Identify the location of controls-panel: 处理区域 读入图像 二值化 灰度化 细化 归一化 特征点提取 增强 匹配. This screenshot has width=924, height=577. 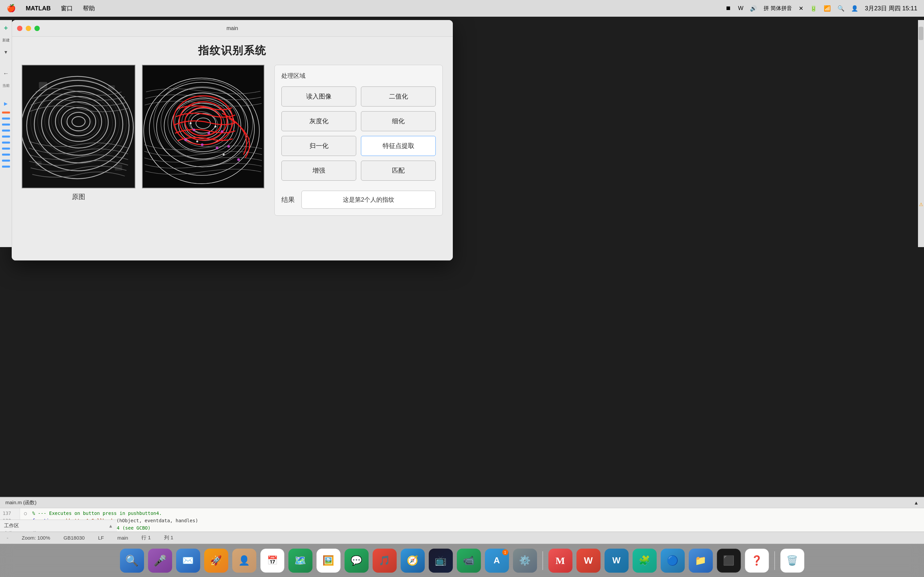
(359, 160).